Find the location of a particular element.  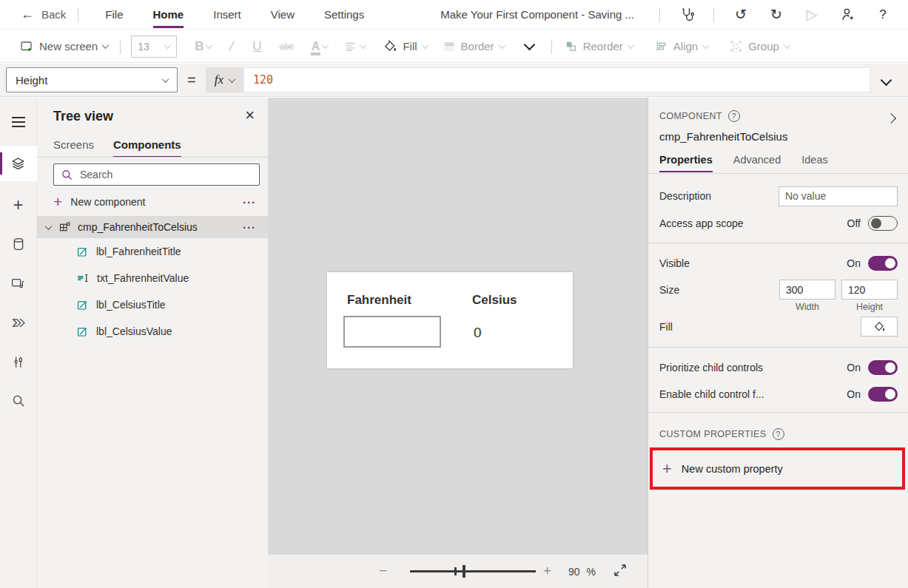

fahrenheit-value-input is located at coordinates (392, 331).